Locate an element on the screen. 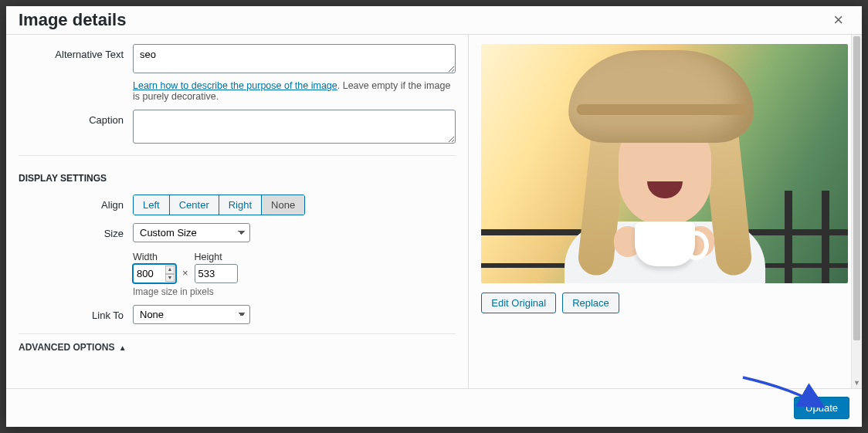  update-button: Update is located at coordinates (822, 408).